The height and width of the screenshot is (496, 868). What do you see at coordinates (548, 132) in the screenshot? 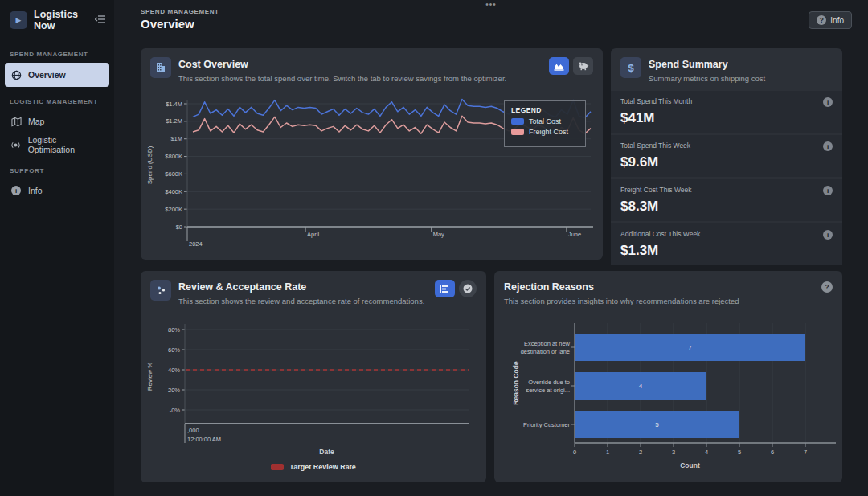
I see `legend-label: Freight Cost` at bounding box center [548, 132].